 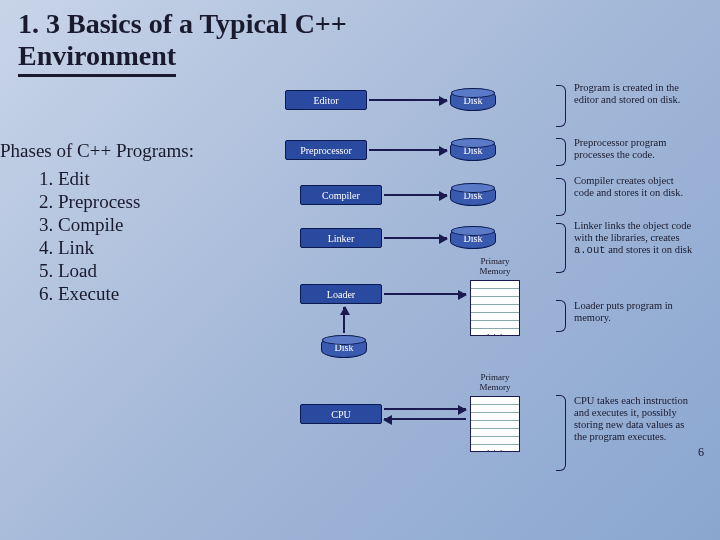 I want to click on arrow-loader-memory, so click(x=425, y=294).